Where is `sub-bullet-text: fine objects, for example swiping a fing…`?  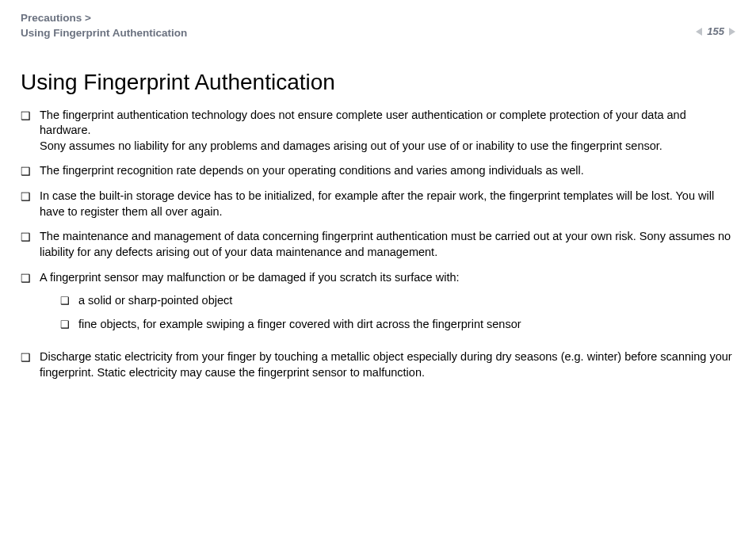 sub-bullet-text: fine objects, for example swiping a fing… is located at coordinates (300, 325).